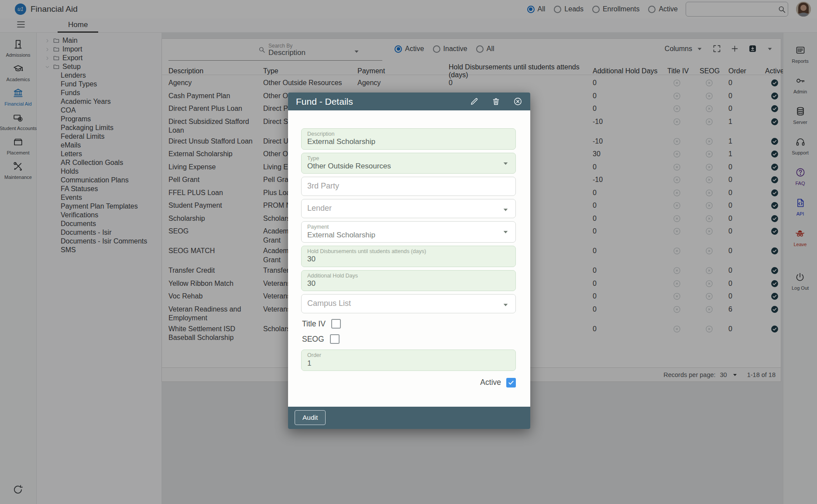  What do you see at coordinates (409, 418) in the screenshot?
I see `modal-footer: Audit` at bounding box center [409, 418].